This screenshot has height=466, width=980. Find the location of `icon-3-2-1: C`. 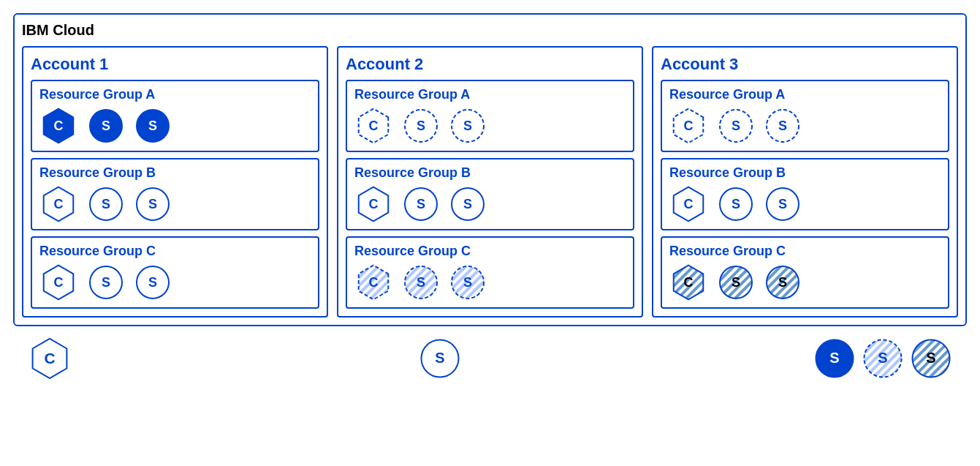

icon-3-2-1: C is located at coordinates (688, 204).